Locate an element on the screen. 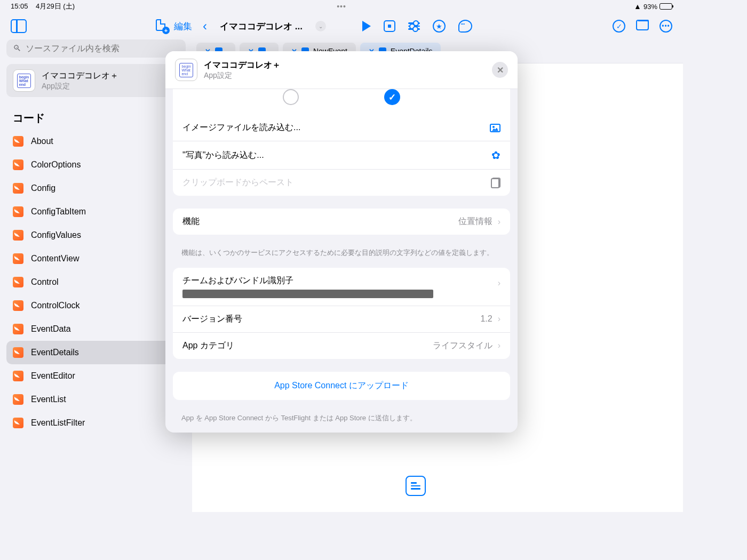 The image size is (747, 560). redacted-bundle-id is located at coordinates (308, 294).